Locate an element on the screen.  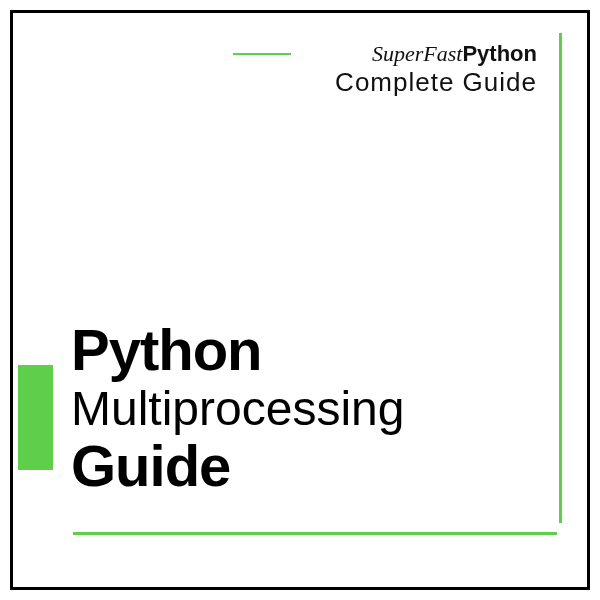
header-accent-line is located at coordinates (262, 54).